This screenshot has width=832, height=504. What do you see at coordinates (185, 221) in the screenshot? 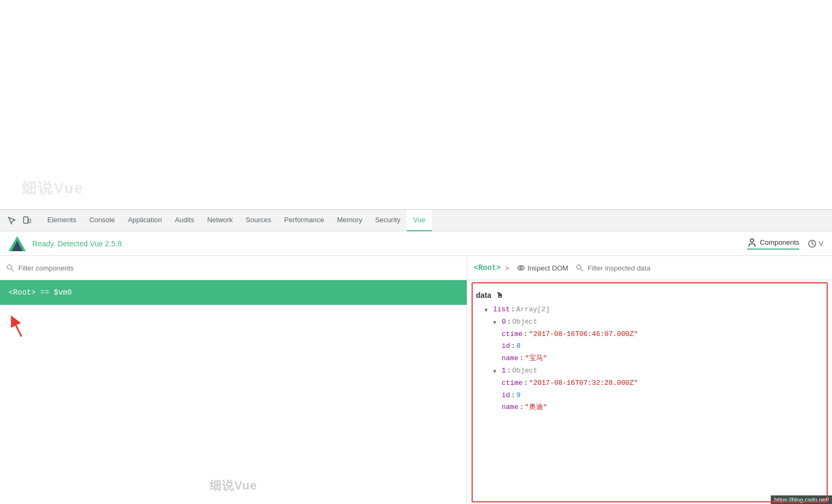
I see `tab-audits: Audits` at bounding box center [185, 221].